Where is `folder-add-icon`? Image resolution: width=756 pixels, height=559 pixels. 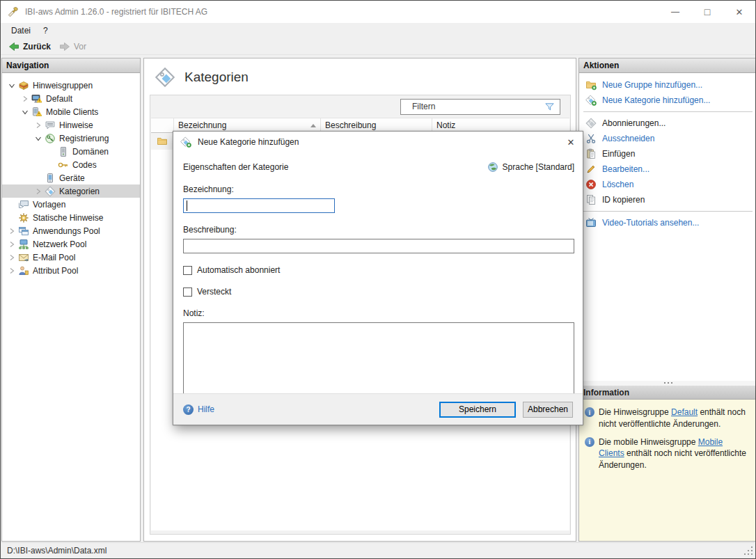
folder-add-icon is located at coordinates (591, 85).